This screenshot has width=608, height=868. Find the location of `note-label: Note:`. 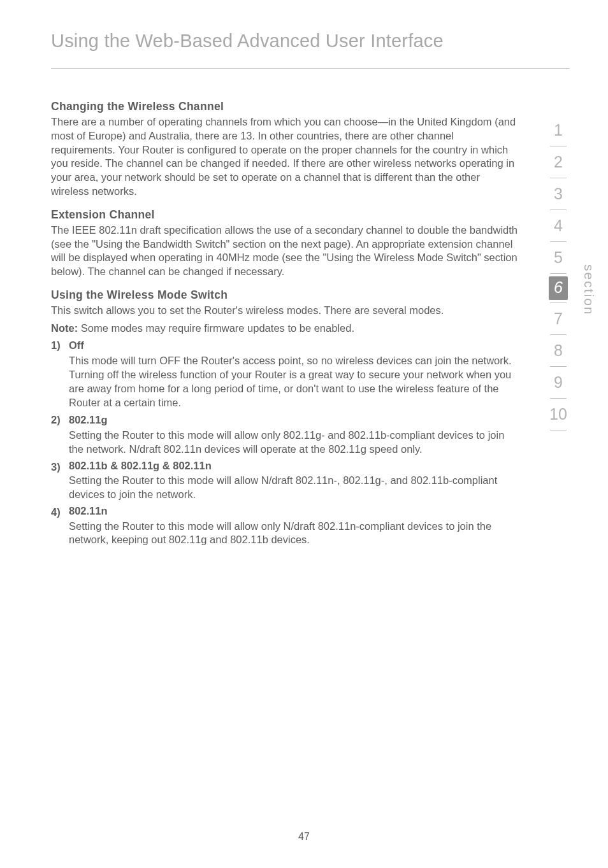

note-label: Note: is located at coordinates (64, 328).